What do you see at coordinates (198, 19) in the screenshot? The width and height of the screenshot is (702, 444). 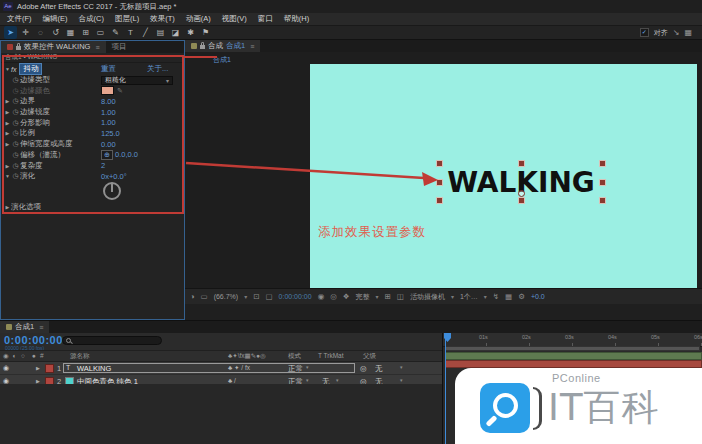 I see `menu-item-animation: 动画(A)` at bounding box center [198, 19].